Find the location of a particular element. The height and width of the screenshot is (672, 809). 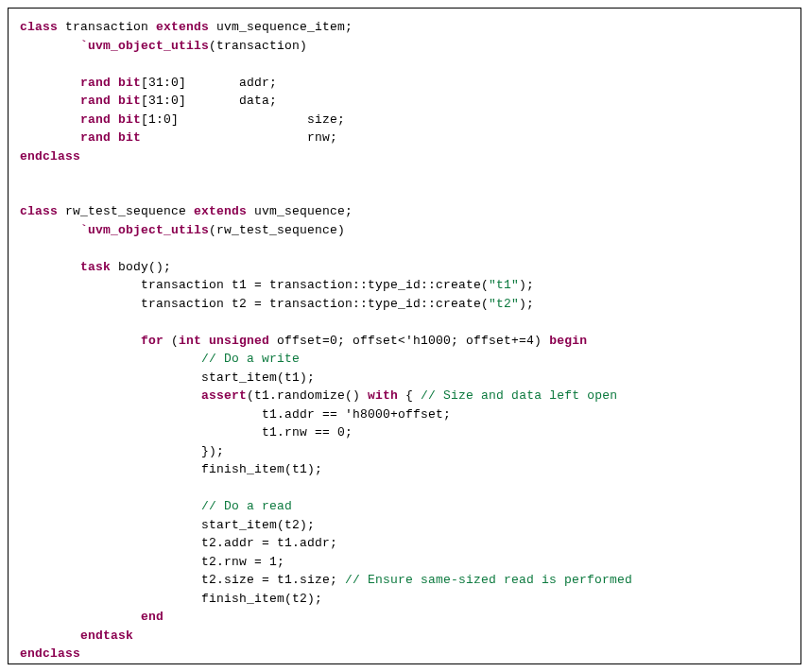

code-line: t2.rnw = 1; is located at coordinates (404, 562).